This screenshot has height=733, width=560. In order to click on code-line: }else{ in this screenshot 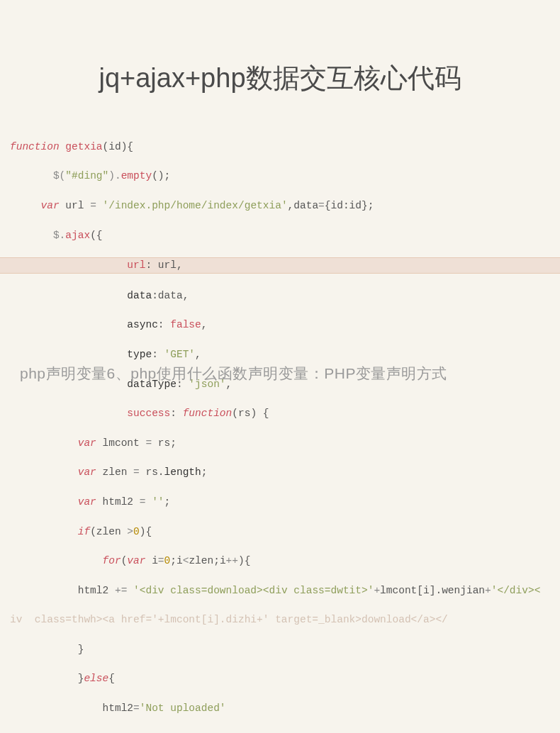, I will do `click(285, 679)`.